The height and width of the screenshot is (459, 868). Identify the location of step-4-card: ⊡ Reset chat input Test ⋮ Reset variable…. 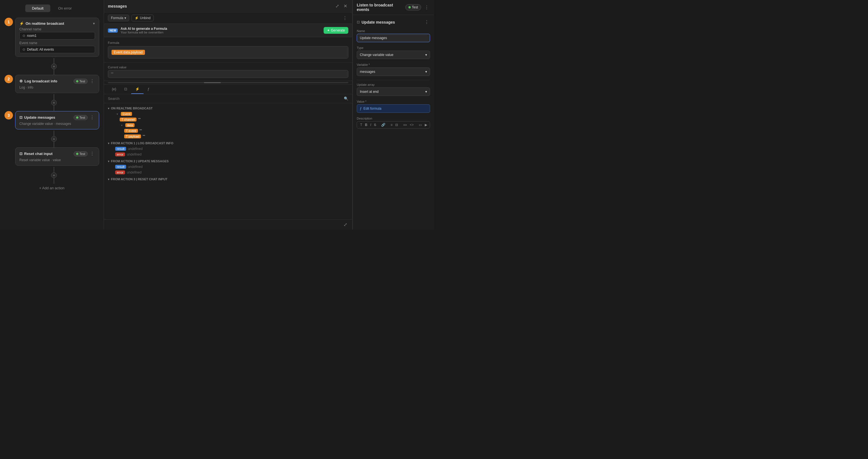
(57, 156).